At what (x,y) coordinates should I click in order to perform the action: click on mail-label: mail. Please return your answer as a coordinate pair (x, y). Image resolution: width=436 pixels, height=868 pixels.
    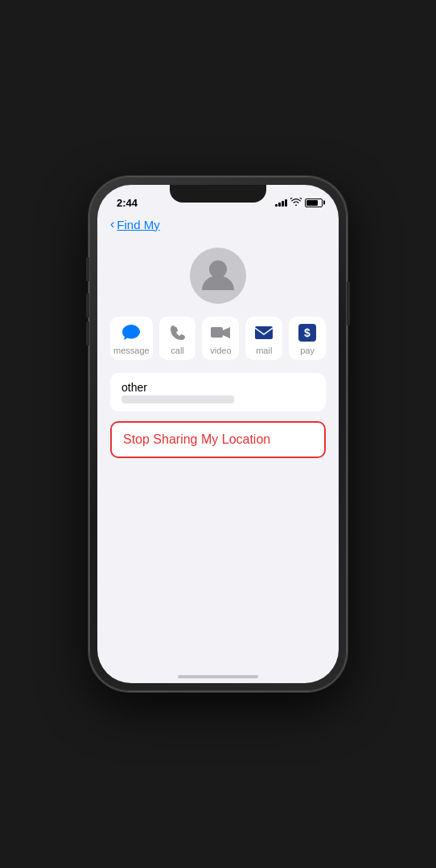
    Looking at the image, I should click on (264, 350).